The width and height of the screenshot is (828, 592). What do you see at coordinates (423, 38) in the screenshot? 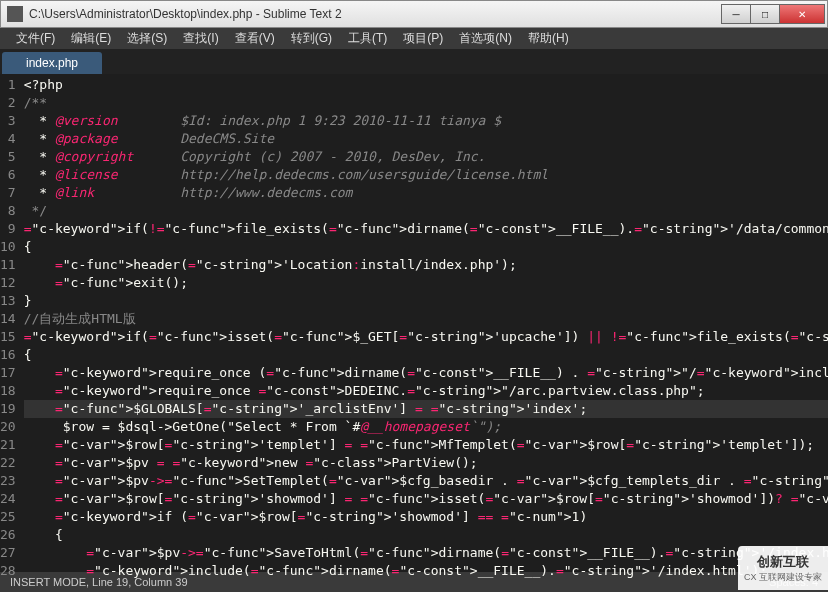
I see `menu-project: 项目(P)` at bounding box center [423, 38].